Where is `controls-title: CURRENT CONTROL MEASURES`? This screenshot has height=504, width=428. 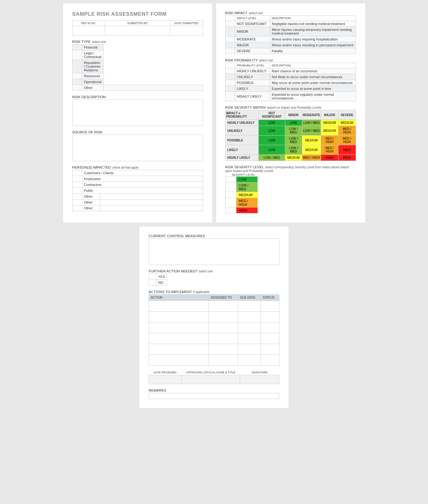
controls-title: CURRENT CONTROL MEASURES is located at coordinates (177, 236).